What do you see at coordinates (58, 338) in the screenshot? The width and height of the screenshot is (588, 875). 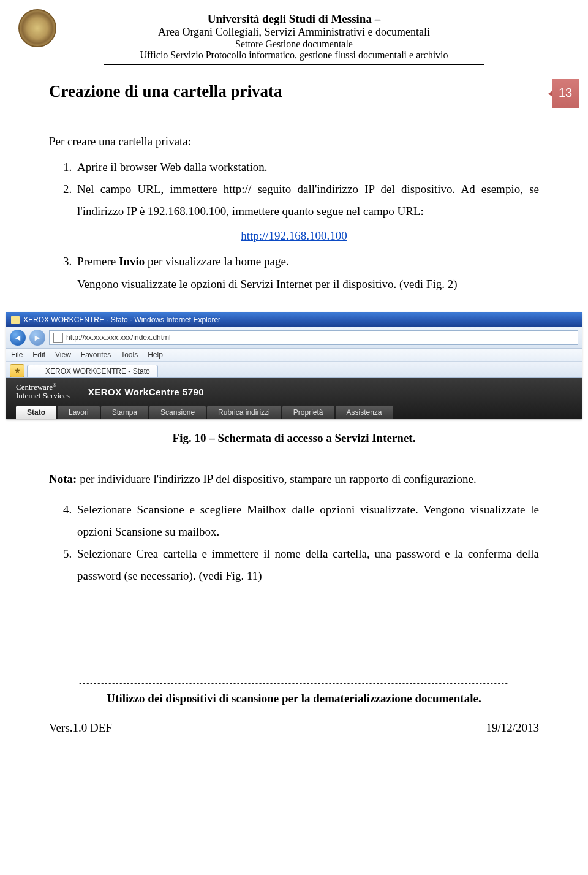 I see `page-icon` at bounding box center [58, 338].